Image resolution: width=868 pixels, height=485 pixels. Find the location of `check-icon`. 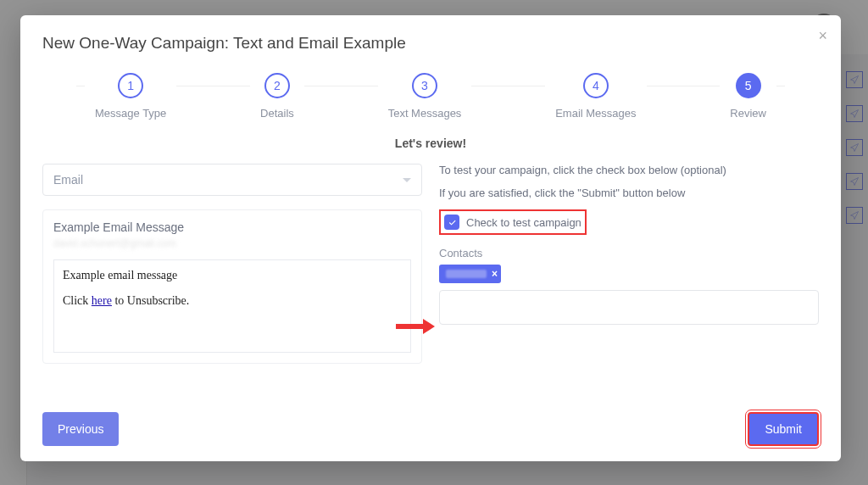

check-icon is located at coordinates (453, 222).